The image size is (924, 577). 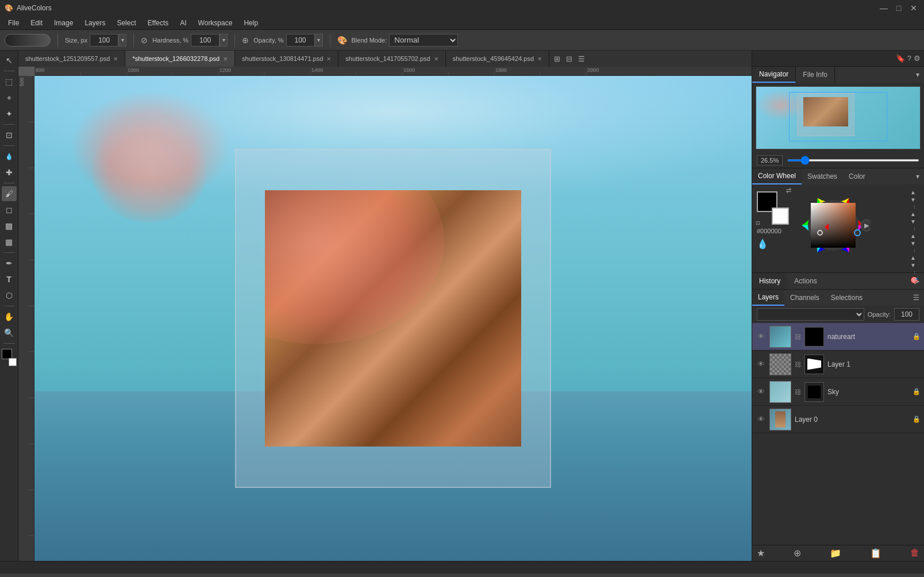 What do you see at coordinates (798, 337) in the screenshot?
I see `layer-chain-natureart: ⛓` at bounding box center [798, 337].